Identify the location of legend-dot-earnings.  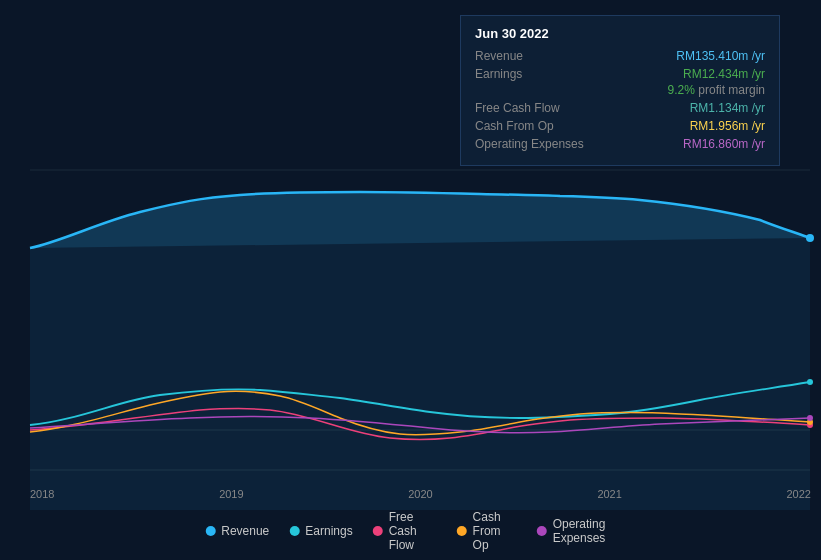
(294, 531).